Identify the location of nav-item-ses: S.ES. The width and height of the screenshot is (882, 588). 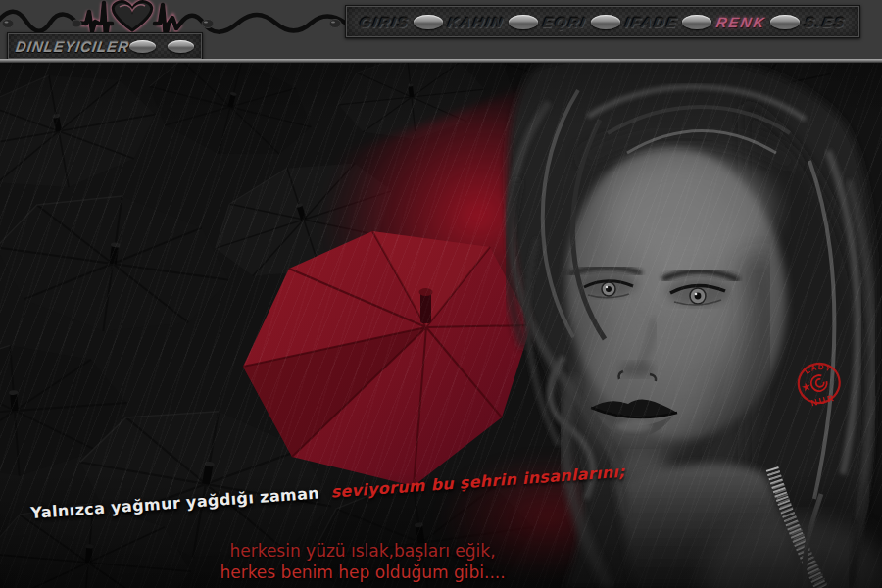
(825, 22).